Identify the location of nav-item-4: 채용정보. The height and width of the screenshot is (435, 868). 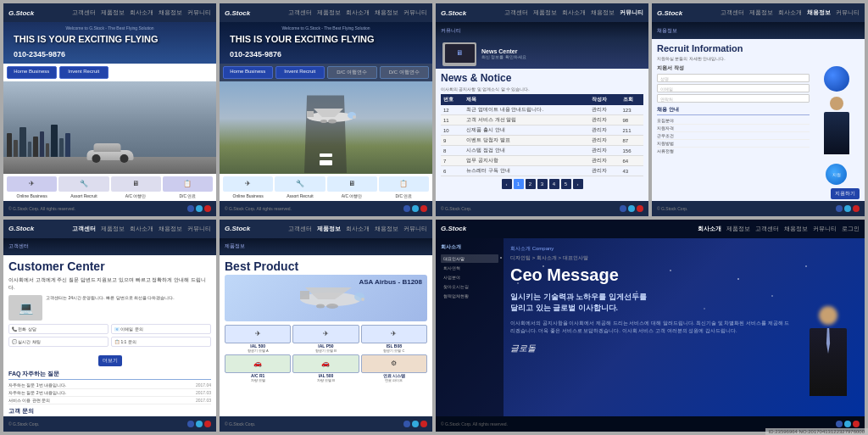
(170, 13).